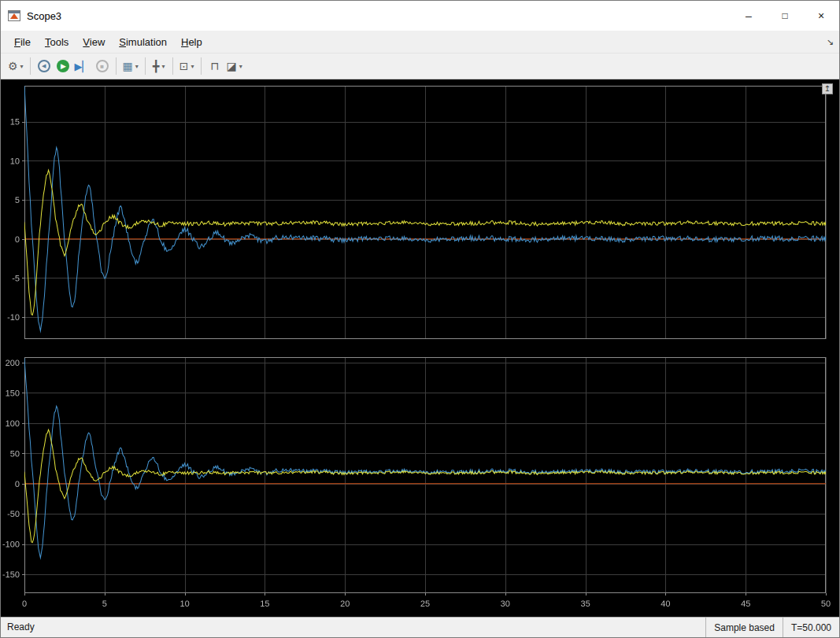 The height and width of the screenshot is (638, 840). What do you see at coordinates (57, 42) in the screenshot?
I see `menu-tools: Tools` at bounding box center [57, 42].